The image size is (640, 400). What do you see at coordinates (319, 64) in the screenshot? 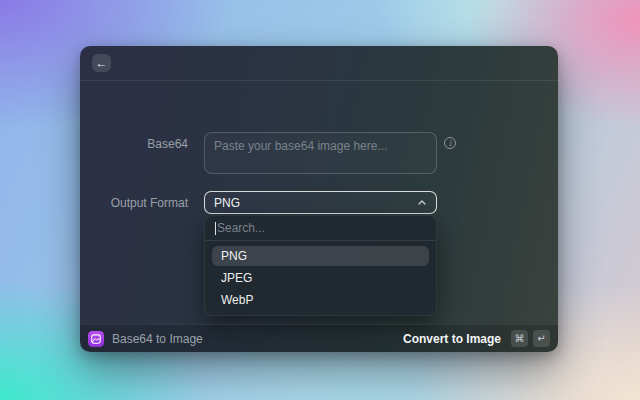
I see `window-header: ←` at bounding box center [319, 64].